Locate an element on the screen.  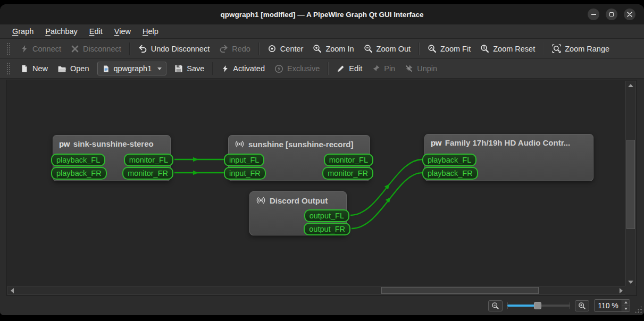
redo-button: Redo is located at coordinates (235, 49).